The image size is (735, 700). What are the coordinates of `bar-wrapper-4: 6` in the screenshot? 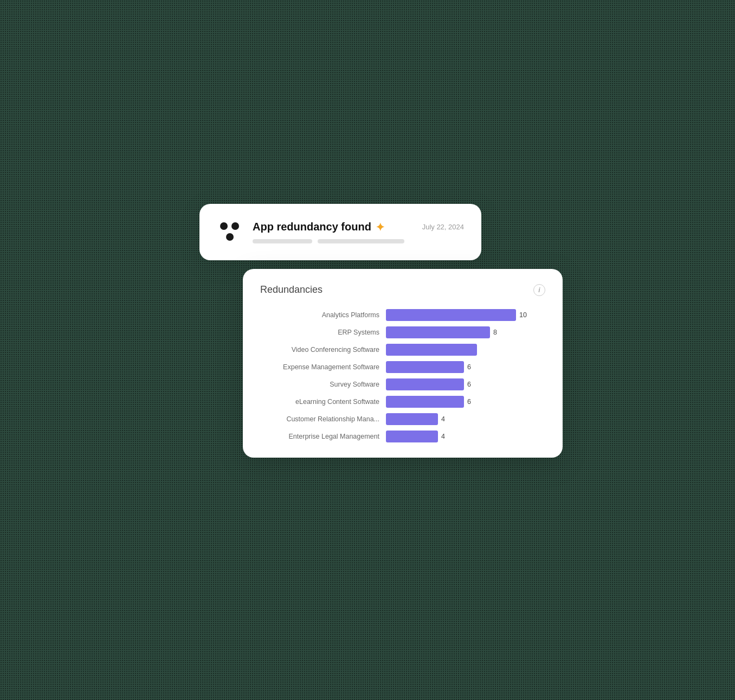 It's located at (466, 384).